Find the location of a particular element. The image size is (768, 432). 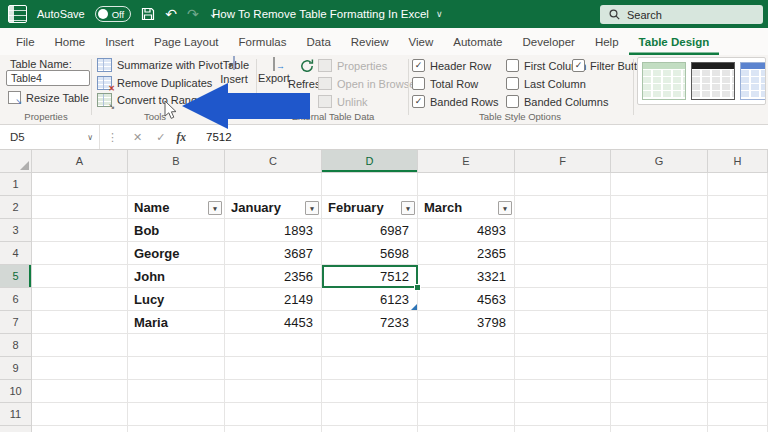

column-header-G: G is located at coordinates (660, 162).